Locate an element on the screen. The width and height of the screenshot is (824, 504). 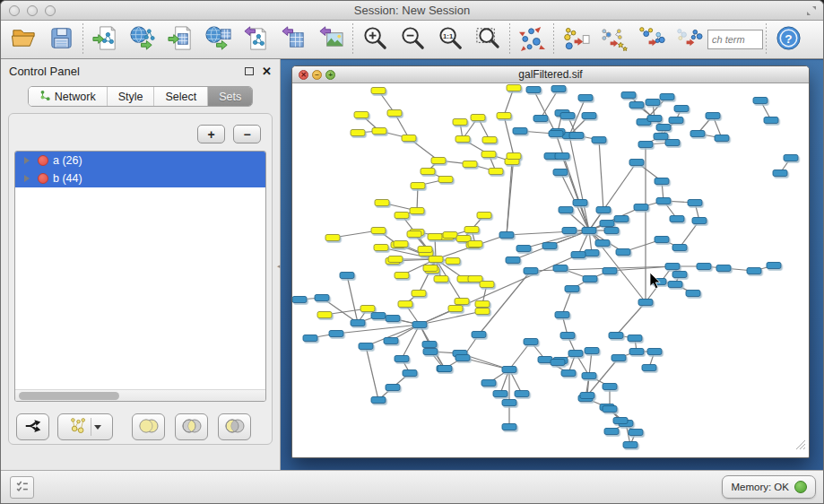
configure-toolbar-button is located at coordinates (22, 488).